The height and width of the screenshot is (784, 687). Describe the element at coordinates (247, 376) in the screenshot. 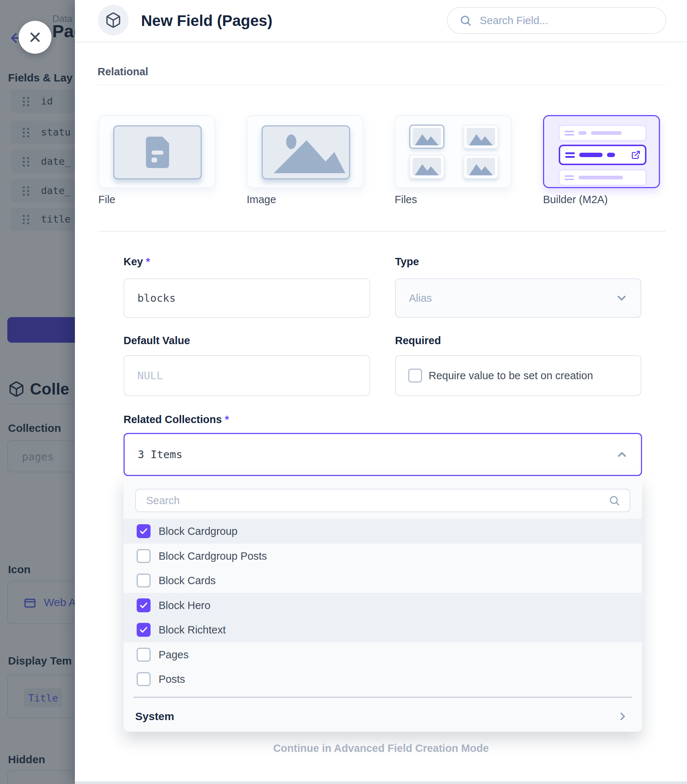

I see `default-value-field` at that location.